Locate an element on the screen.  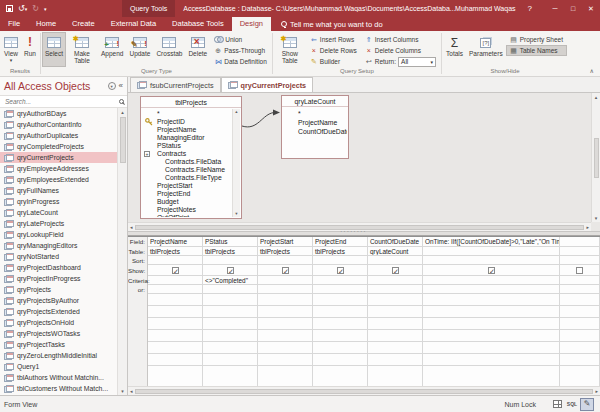
account-name: Muhammad Waqas is located at coordinates (485, 8).